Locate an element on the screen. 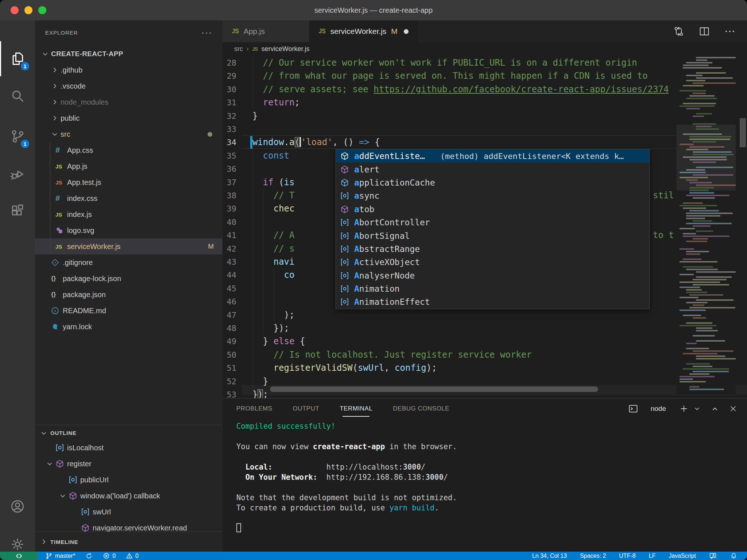 This screenshot has width=747, height=560. minimap is located at coordinates (706, 225).